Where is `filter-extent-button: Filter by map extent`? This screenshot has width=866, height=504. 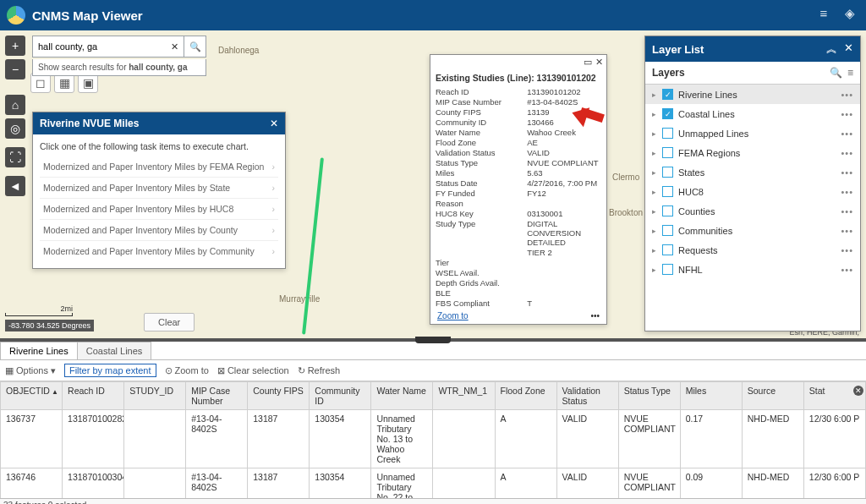
filter-extent-button: Filter by map extent is located at coordinates (110, 370).